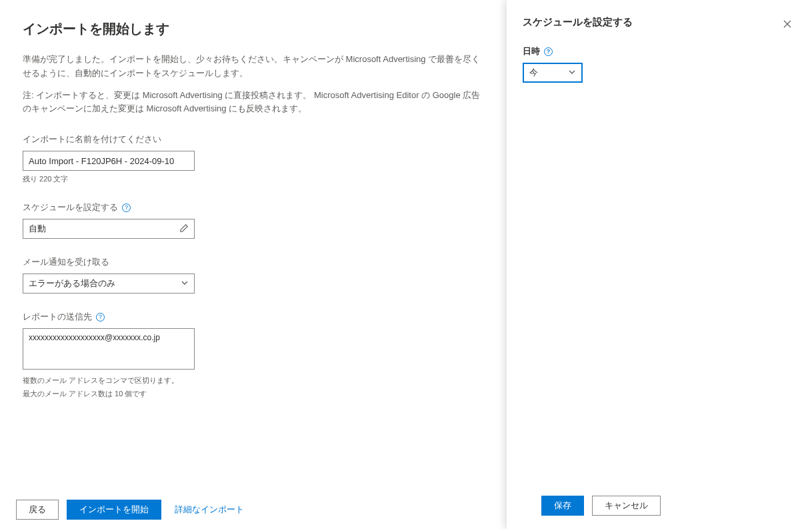  Describe the element at coordinates (627, 506) in the screenshot. I see `cancel-button: キャンセル` at that location.